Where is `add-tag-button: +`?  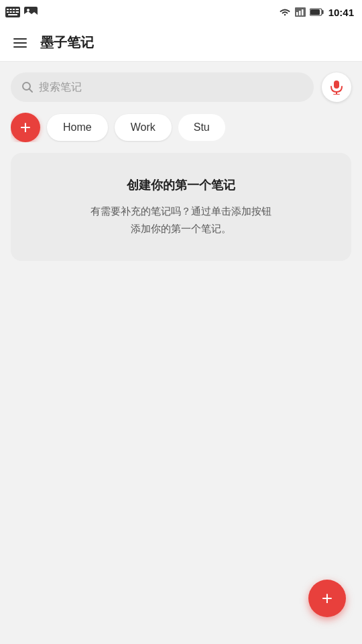 add-tag-button: + is located at coordinates (25, 127).